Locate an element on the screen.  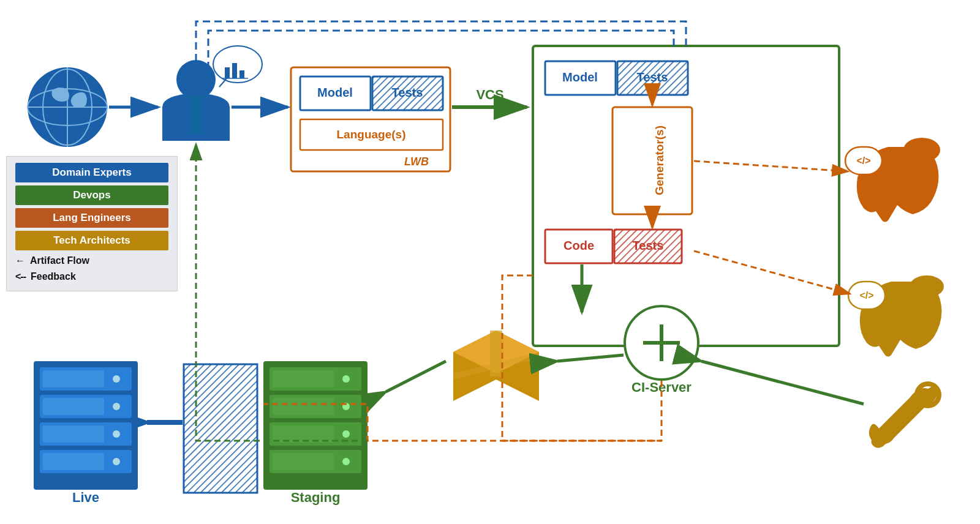
live-server is located at coordinates (86, 425).